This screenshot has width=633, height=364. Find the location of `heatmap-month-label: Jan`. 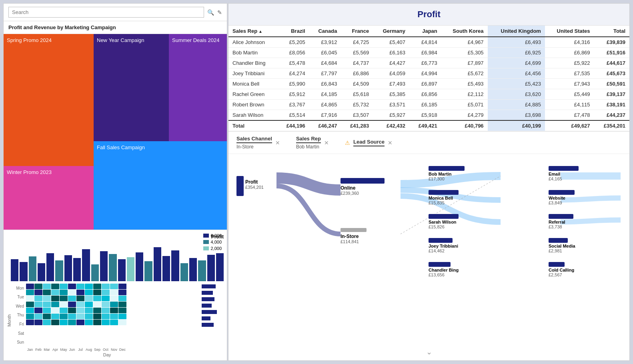

heatmap-month-label: Jan is located at coordinates (30, 350).